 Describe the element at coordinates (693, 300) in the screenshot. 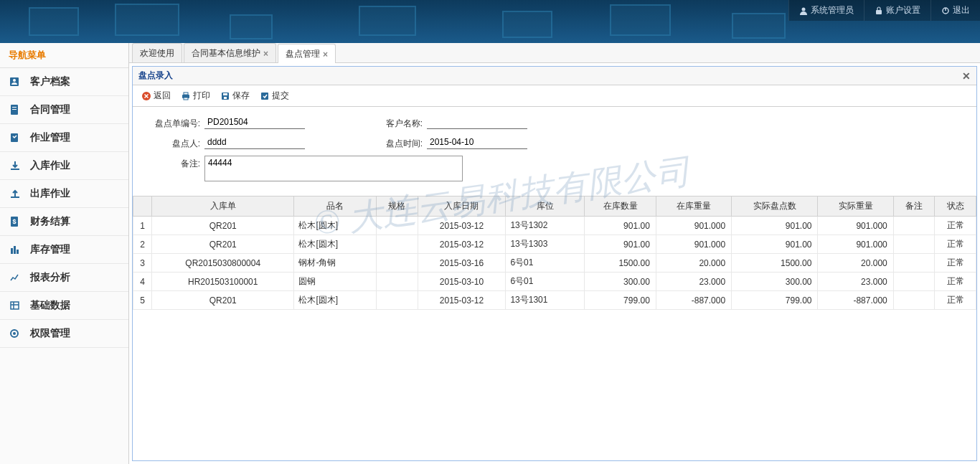

I see `cell-wt: -887.000` at that location.